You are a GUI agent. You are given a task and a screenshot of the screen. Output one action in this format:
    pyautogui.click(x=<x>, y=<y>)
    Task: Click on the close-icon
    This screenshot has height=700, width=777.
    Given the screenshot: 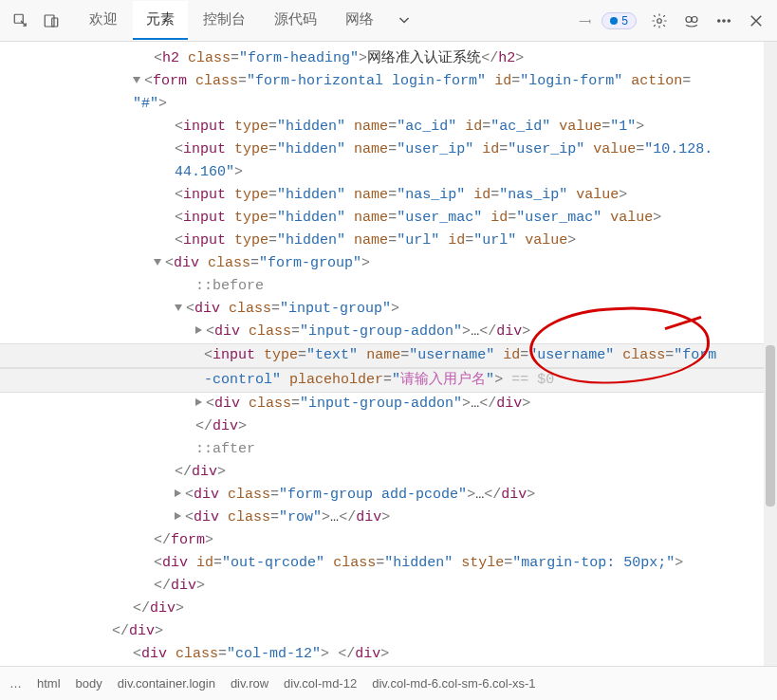 What is the action you would take?
    pyautogui.click(x=756, y=21)
    